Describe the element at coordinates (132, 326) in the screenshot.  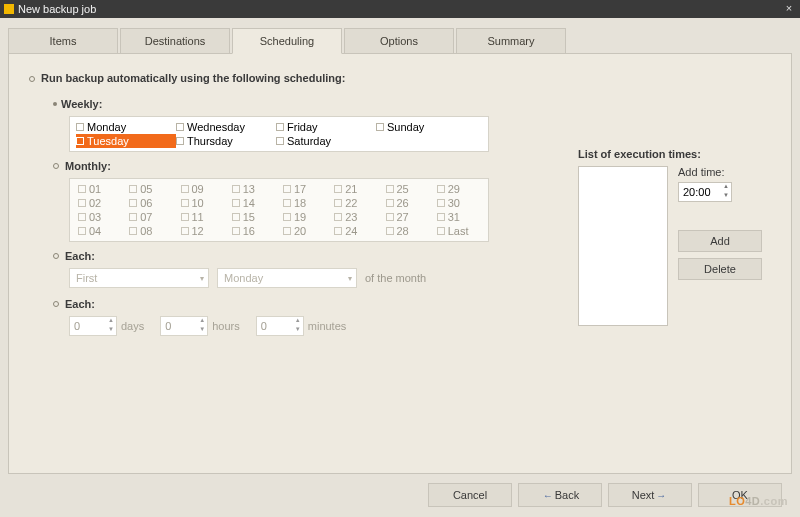
I see `days-unit: days` at that location.